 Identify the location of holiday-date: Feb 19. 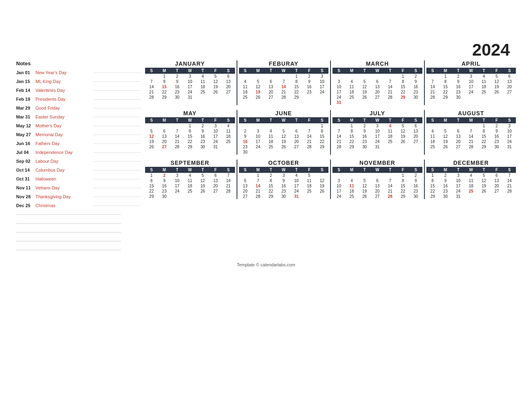
(26, 99).